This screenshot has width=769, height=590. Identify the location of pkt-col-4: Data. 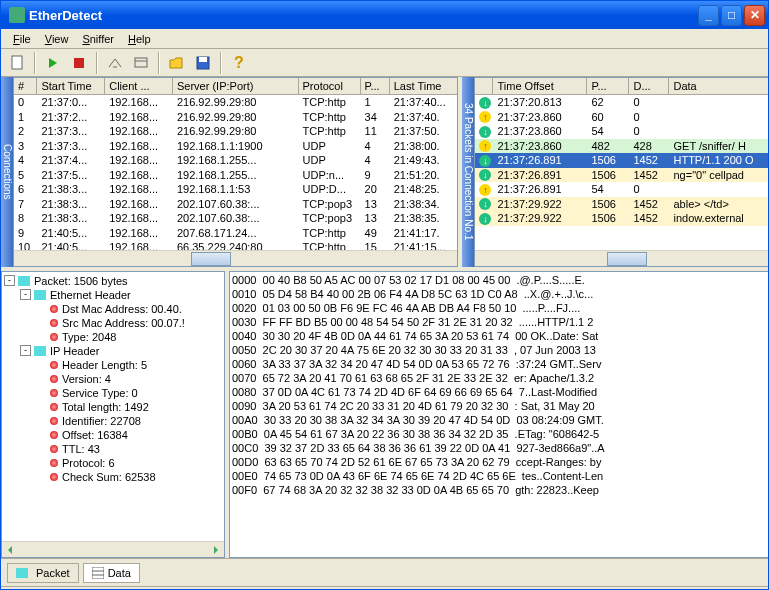
(719, 86).